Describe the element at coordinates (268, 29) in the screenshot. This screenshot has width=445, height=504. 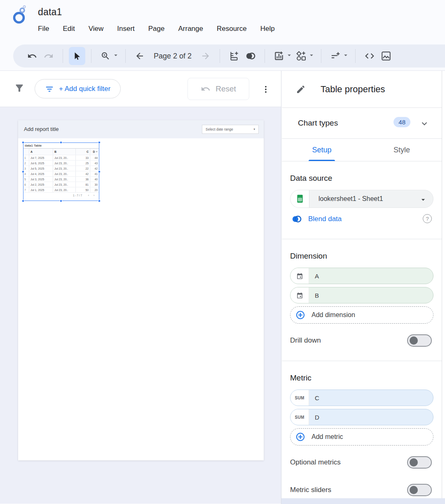
I see `menu-help: Help` at that location.